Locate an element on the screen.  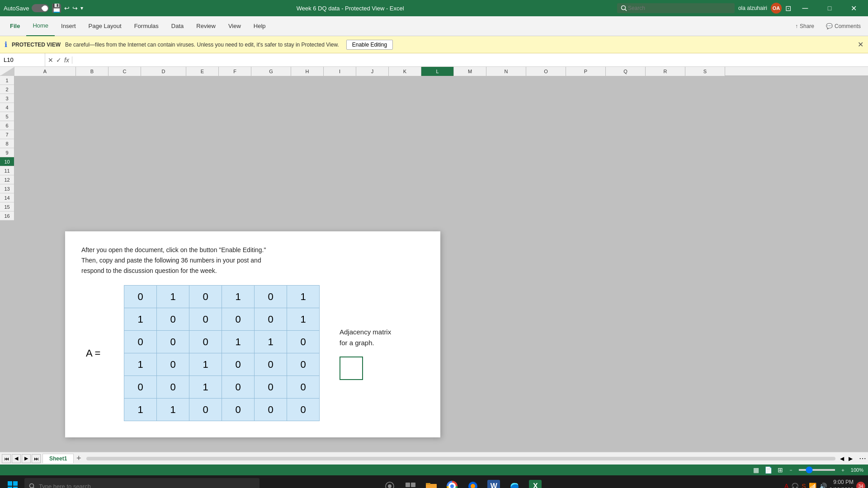
col-header-S: S is located at coordinates (705, 71).